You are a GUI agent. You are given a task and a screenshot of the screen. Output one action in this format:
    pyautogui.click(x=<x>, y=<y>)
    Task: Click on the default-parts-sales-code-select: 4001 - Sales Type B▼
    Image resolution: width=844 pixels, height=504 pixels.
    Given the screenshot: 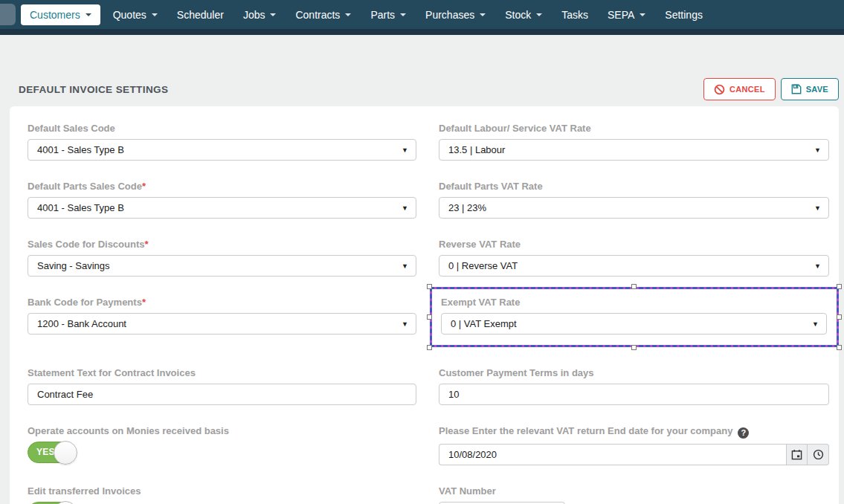 What is the action you would take?
    pyautogui.click(x=222, y=208)
    